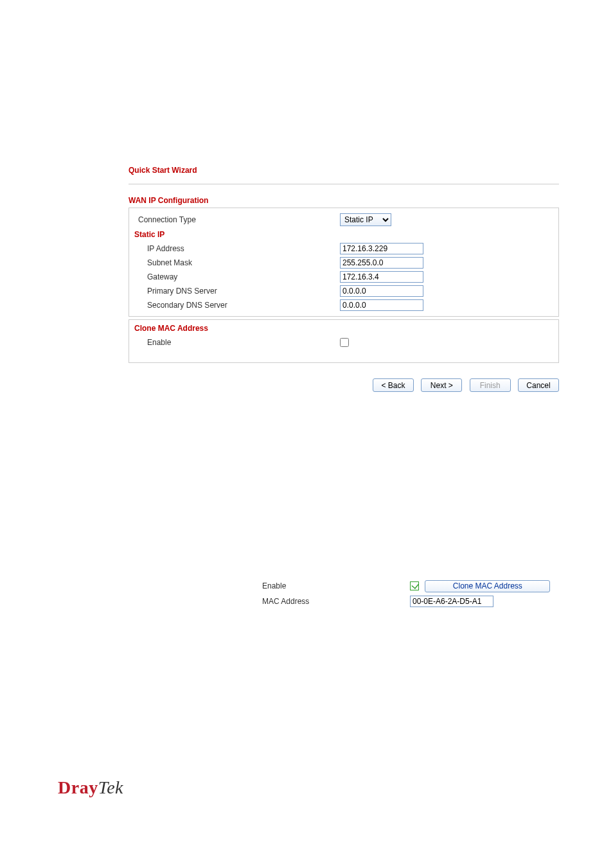 The height and width of the screenshot is (868, 613). What do you see at coordinates (237, 220) in the screenshot?
I see `connection-type-label: Connection Type` at bounding box center [237, 220].